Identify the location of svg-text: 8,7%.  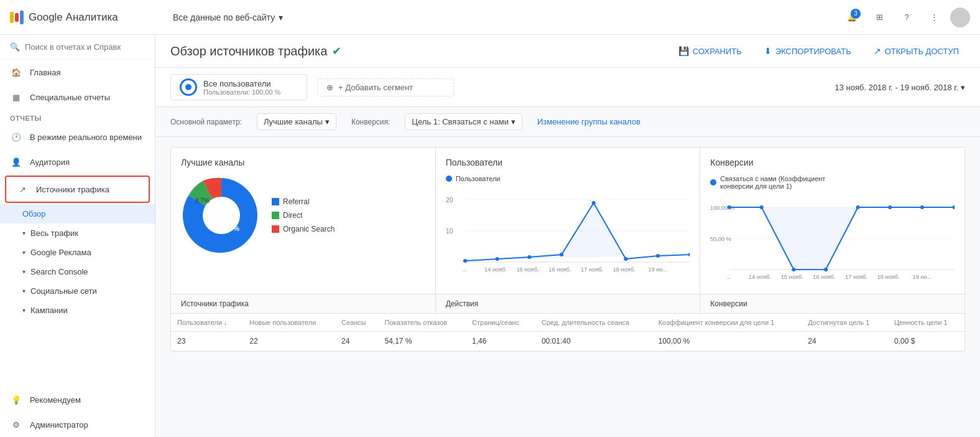
(203, 200).